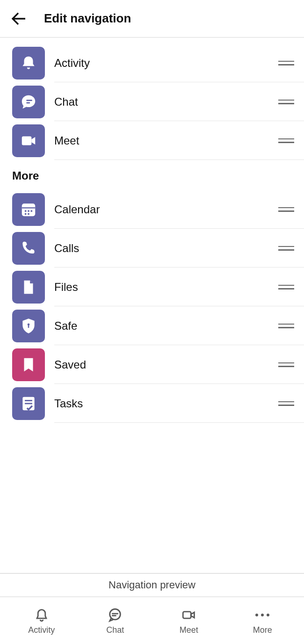 The width and height of the screenshot is (304, 644). Describe the element at coordinates (165, 141) in the screenshot. I see `nav-row-label: Meet` at that location.